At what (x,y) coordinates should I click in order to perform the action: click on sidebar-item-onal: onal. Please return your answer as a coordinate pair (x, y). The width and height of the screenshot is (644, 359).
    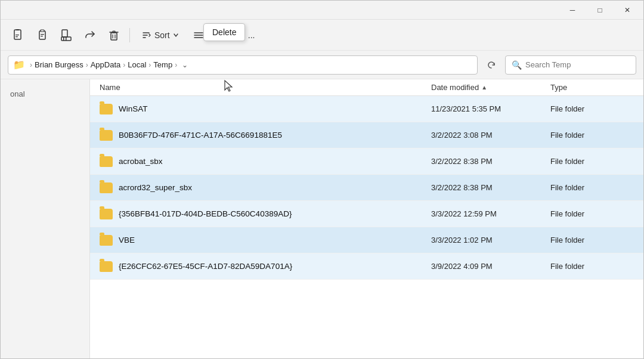
    Looking at the image, I should click on (45, 94).